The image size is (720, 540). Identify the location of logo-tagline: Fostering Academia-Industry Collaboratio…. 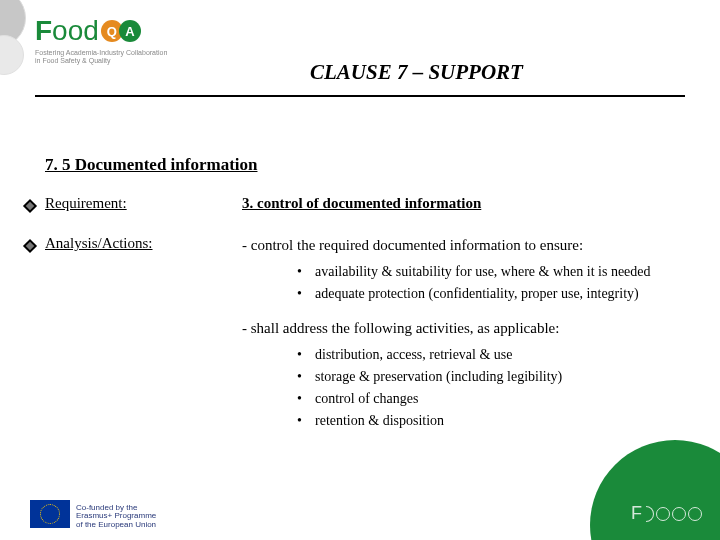
(105, 56).